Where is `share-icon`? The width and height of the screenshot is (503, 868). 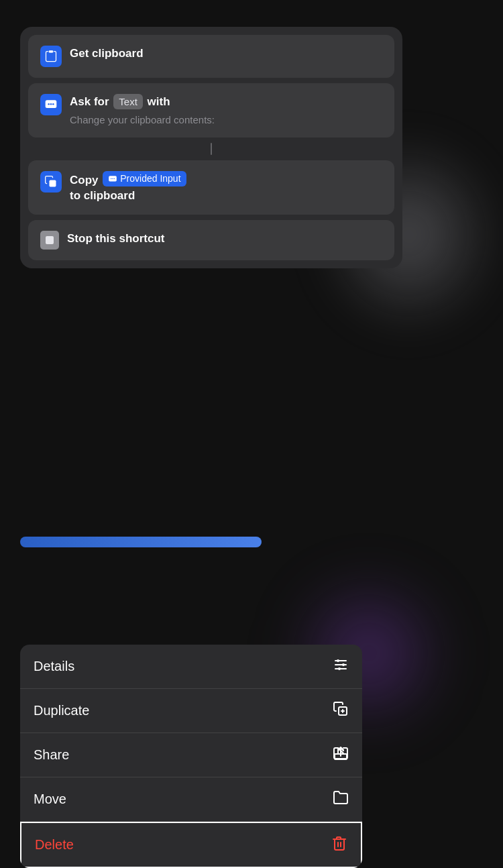 share-icon is located at coordinates (341, 755).